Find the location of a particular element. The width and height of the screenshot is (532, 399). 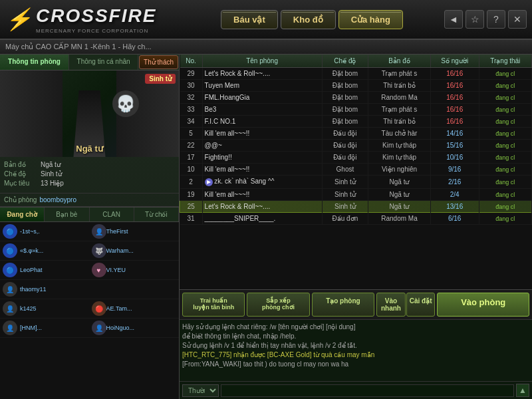

cell-players: 6/16 is located at coordinates (455, 219).